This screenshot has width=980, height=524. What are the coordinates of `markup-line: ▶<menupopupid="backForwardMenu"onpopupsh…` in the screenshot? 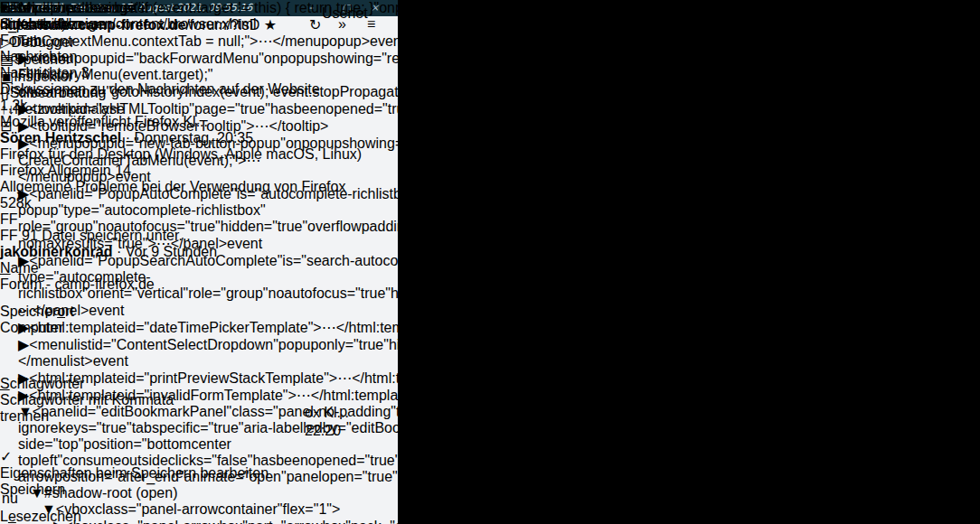 It's located at (297, 67).